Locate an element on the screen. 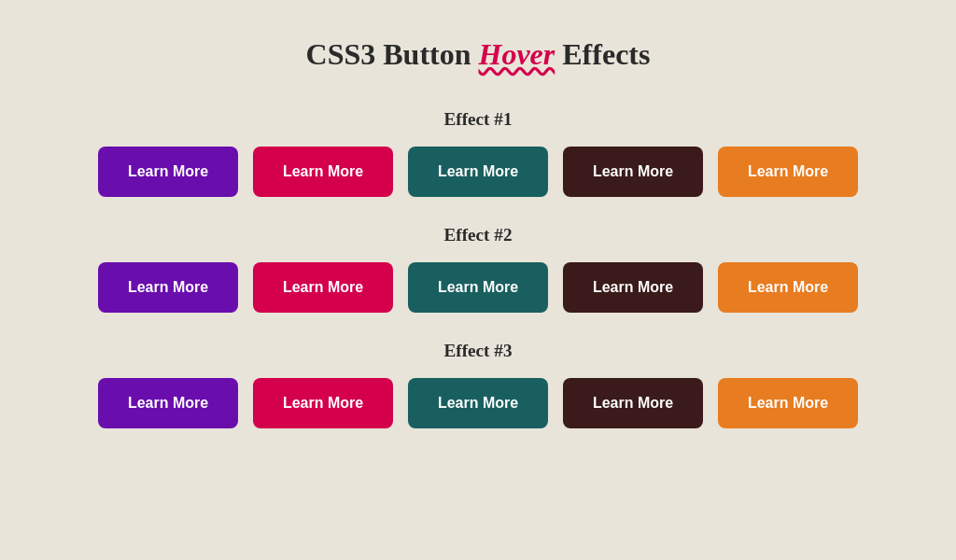 This screenshot has height=560, width=956. effect-label-1: Effect #1 is located at coordinates (478, 119).